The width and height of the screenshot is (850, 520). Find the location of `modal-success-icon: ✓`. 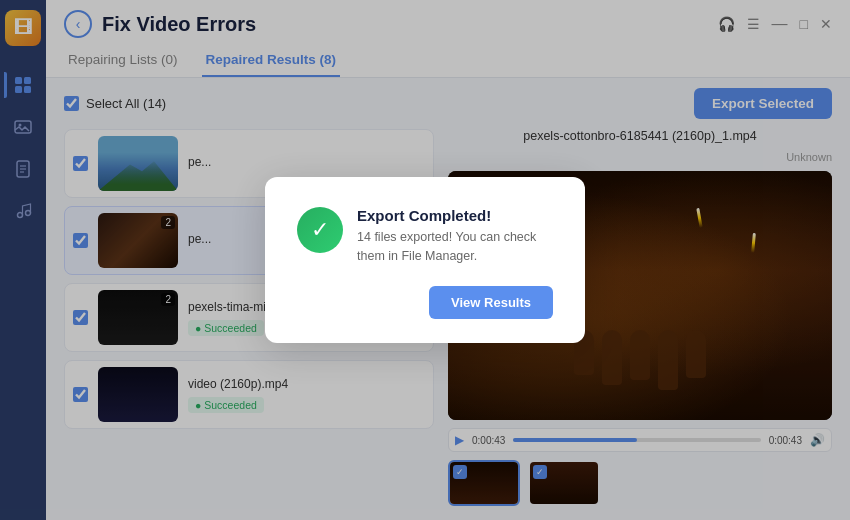

modal-success-icon: ✓ is located at coordinates (320, 230).